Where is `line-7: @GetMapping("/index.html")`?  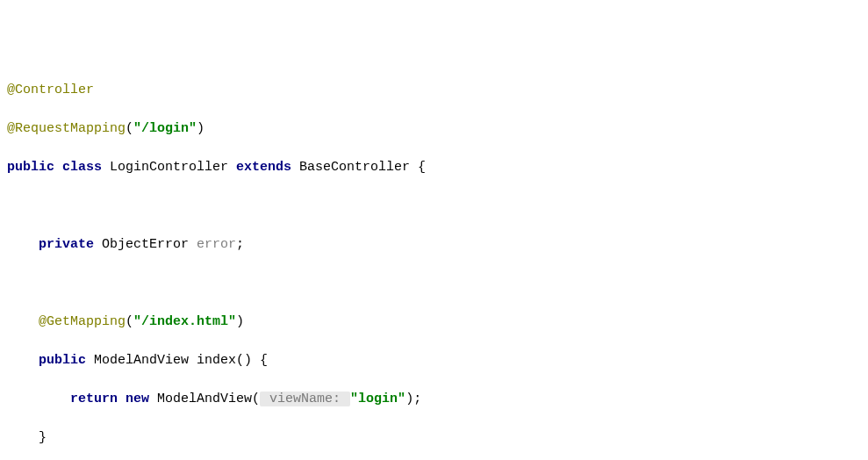
line-7: @GetMapping("/index.html") is located at coordinates (434, 322).